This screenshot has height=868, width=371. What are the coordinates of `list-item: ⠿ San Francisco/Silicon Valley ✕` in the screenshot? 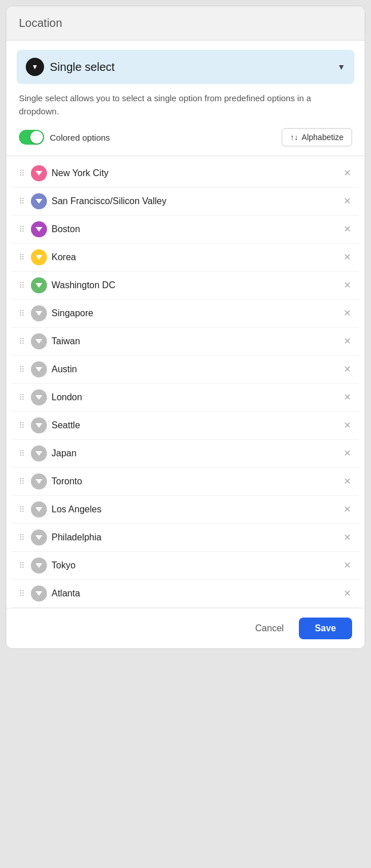 It's located at (186, 201).